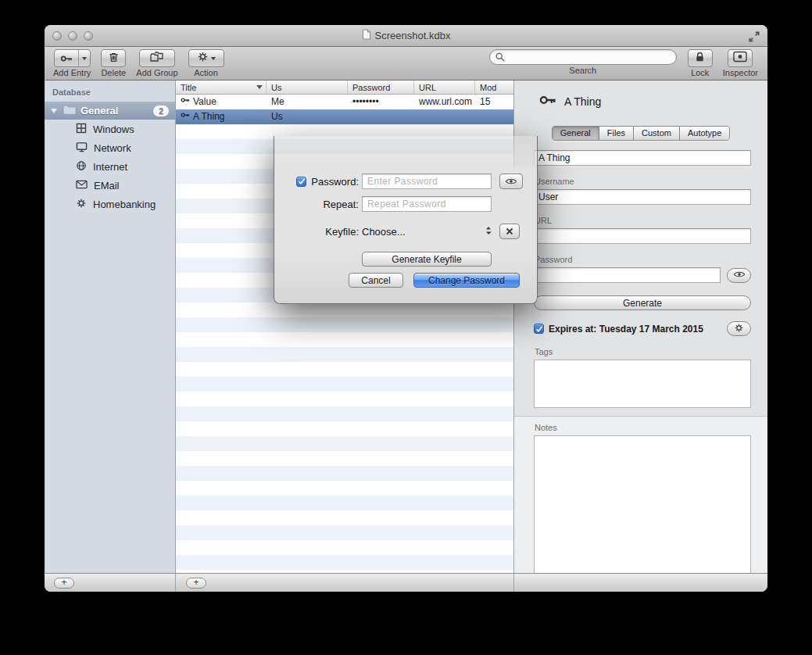 The width and height of the screenshot is (812, 655). Describe the element at coordinates (109, 111) in the screenshot. I see `sidebar-group-general: General 2` at that location.